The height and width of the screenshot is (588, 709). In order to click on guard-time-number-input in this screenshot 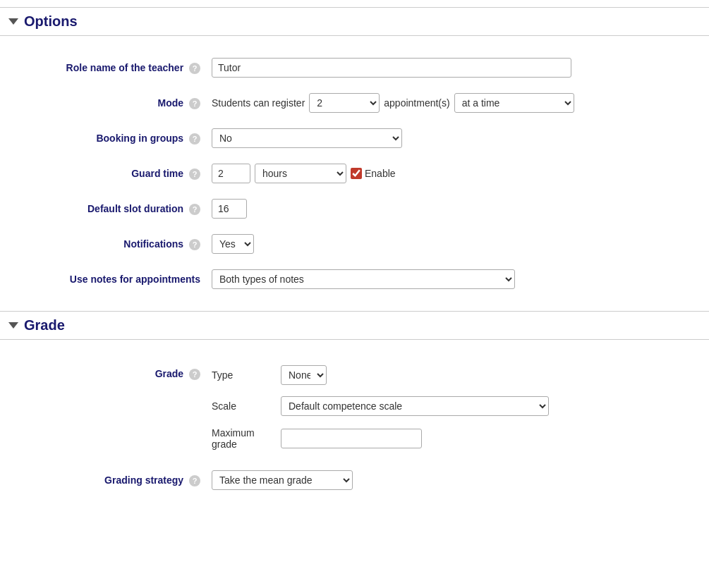, I will do `click(231, 173)`.